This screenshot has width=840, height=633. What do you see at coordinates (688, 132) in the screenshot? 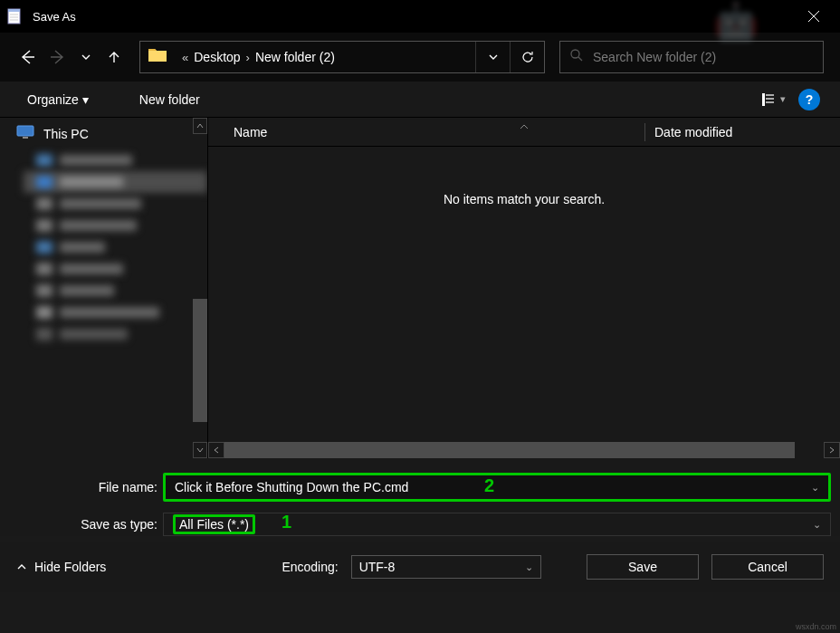
I see `column-date: Date modified` at bounding box center [688, 132].